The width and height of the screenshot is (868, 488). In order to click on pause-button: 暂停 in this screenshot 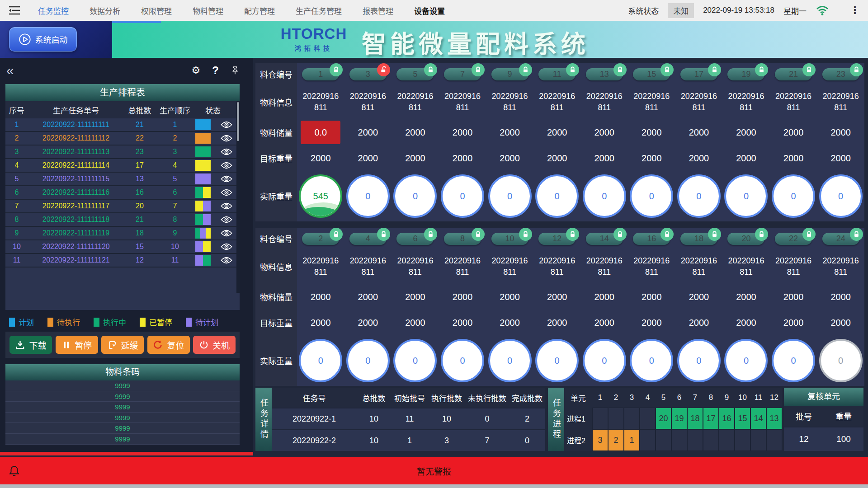, I will do `click(77, 345)`.